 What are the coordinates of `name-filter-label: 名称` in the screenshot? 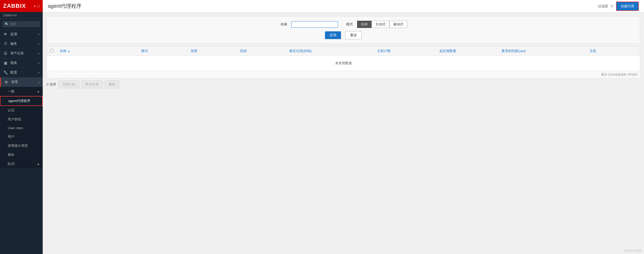 It's located at (283, 24).